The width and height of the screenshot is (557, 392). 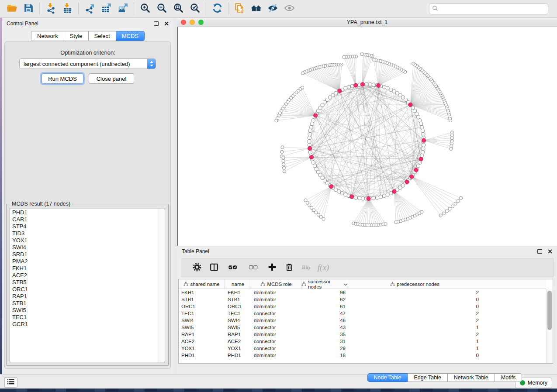 I want to click on task-history-button, so click(x=11, y=382).